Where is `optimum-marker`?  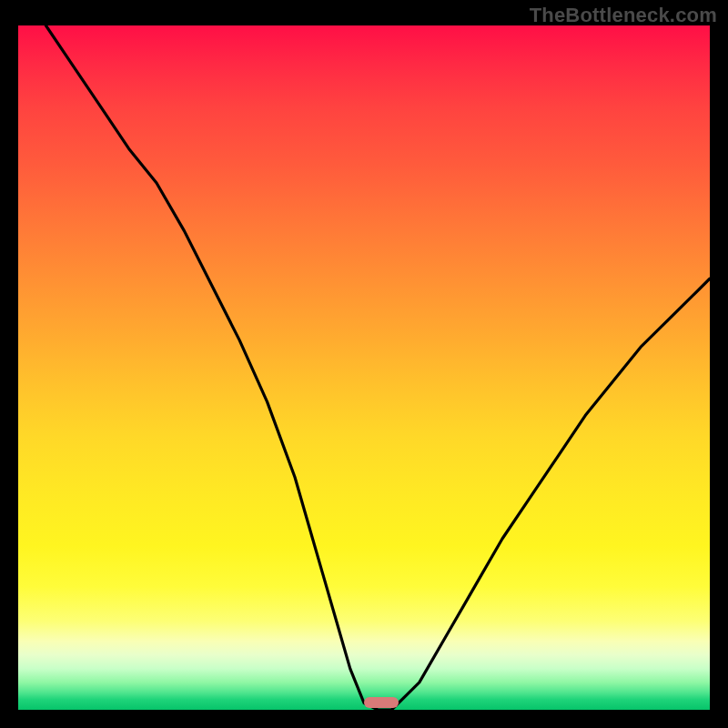 optimum-marker is located at coordinates (381, 703).